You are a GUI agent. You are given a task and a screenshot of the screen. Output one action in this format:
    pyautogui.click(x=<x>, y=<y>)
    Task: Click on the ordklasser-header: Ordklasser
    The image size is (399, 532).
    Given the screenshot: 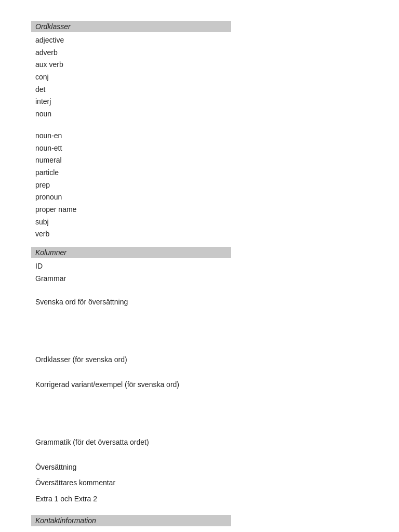 What is the action you would take?
    pyautogui.click(x=131, y=26)
    